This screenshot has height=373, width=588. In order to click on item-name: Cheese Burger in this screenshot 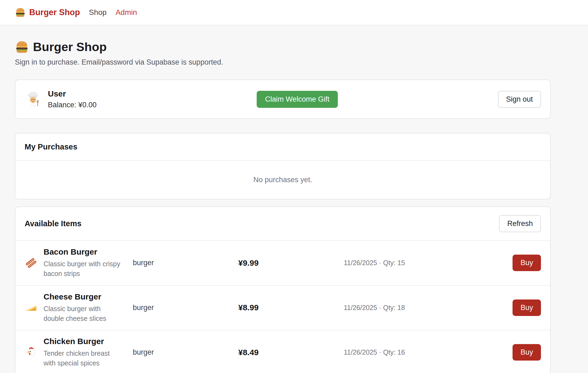, I will do `click(88, 297)`.